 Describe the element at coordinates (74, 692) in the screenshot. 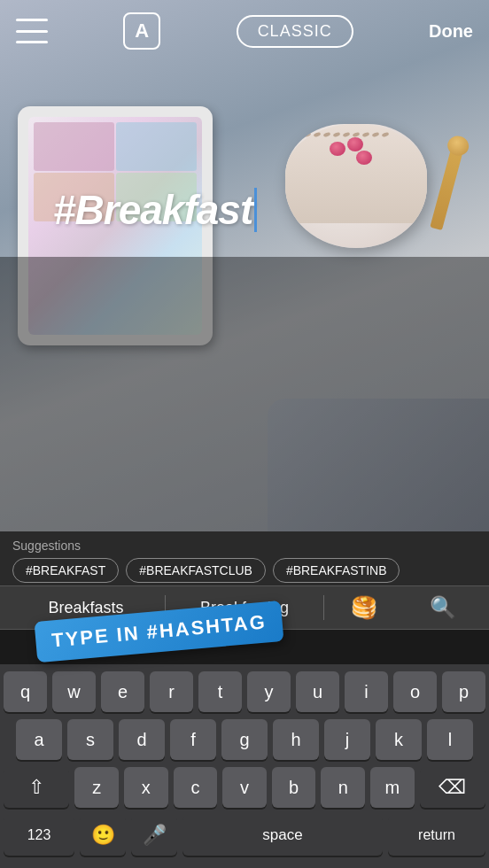

I see `key-w: w` at that location.